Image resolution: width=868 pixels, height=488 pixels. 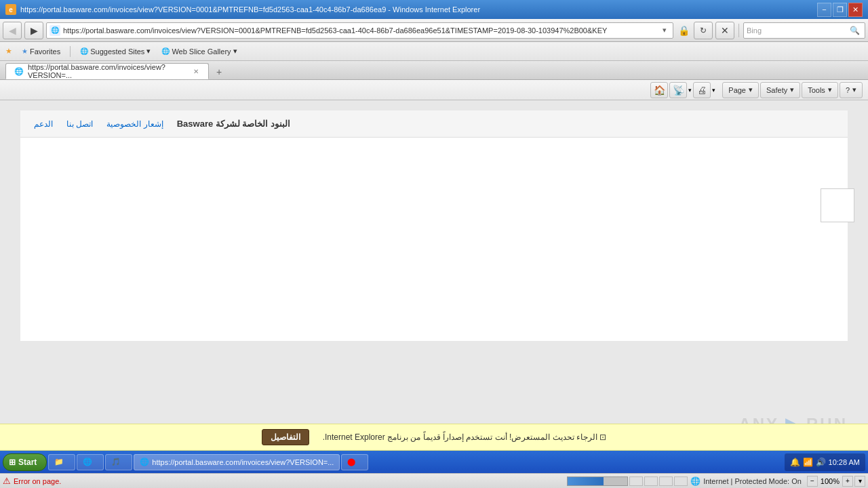 I want to click on zoom-dropdown-button: ▾, so click(x=860, y=481).